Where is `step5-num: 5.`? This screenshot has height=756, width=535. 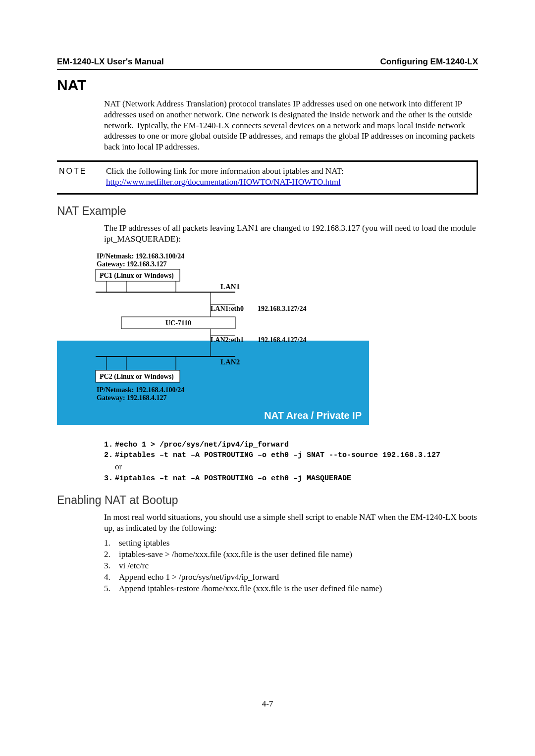
step5-num: 5. is located at coordinates (111, 589).